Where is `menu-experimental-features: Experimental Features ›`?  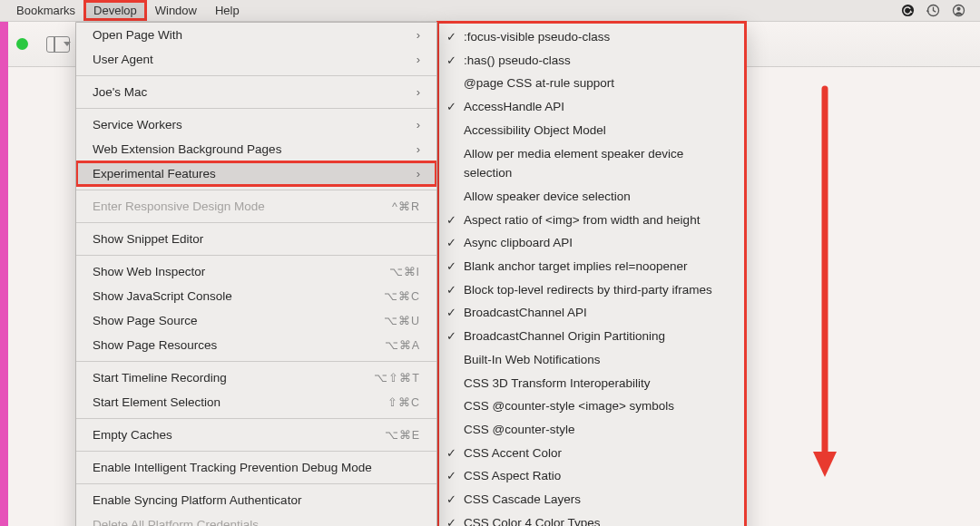
menu-experimental-features: Experimental Features › is located at coordinates (256, 174).